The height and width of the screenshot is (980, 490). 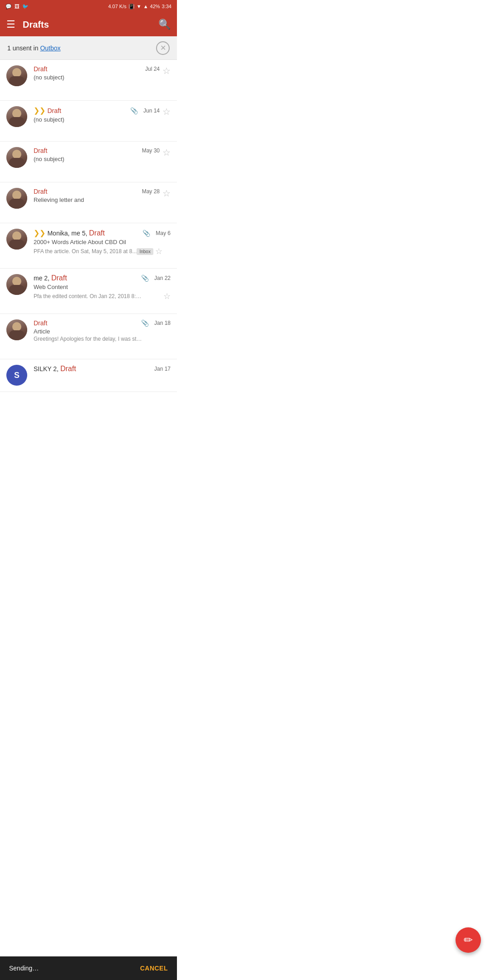 What do you see at coordinates (102, 288) in the screenshot?
I see `email-content: me 2, Draft 📎 Jan 22 Web Content Pfa the…` at bounding box center [102, 288].